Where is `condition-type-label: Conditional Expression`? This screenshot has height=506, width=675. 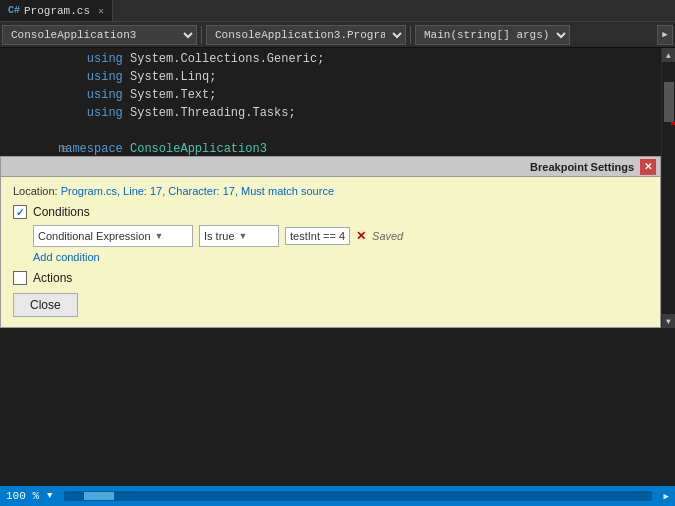 condition-type-label: Conditional Expression is located at coordinates (94, 236).